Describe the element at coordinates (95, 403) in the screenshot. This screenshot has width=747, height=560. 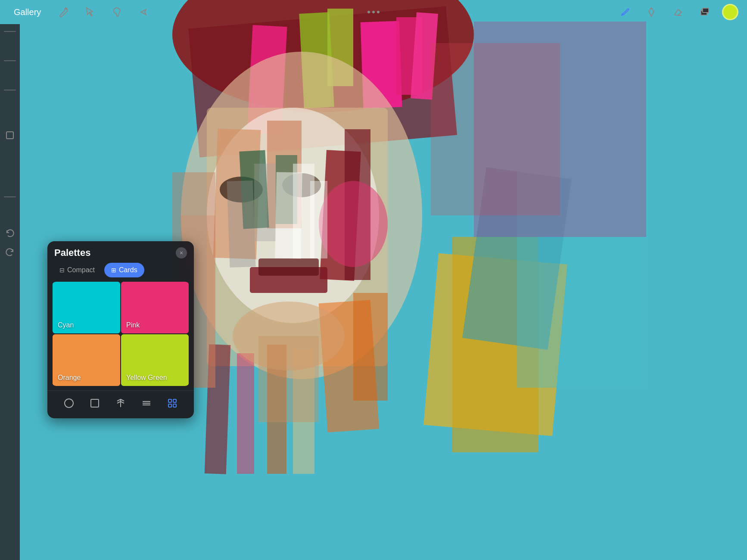
I see `square-shape-button` at that location.